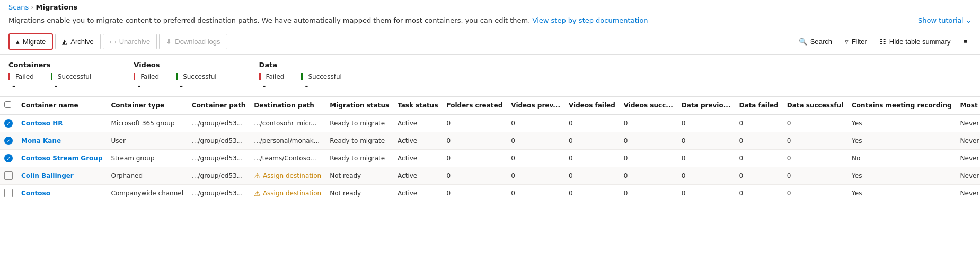 This screenshot has width=980, height=280. What do you see at coordinates (8, 106) in the screenshot?
I see `th-checkbox` at bounding box center [8, 106].